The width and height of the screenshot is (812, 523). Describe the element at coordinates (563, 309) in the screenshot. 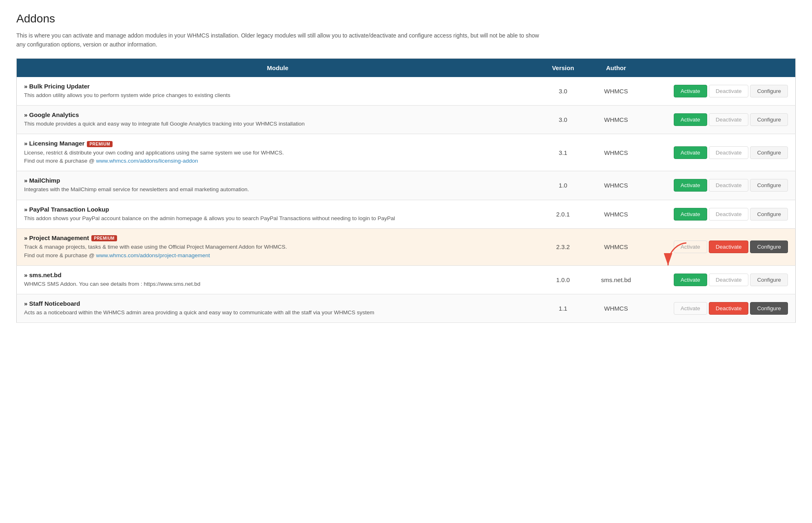

I see `addon-version: 1.1` at that location.